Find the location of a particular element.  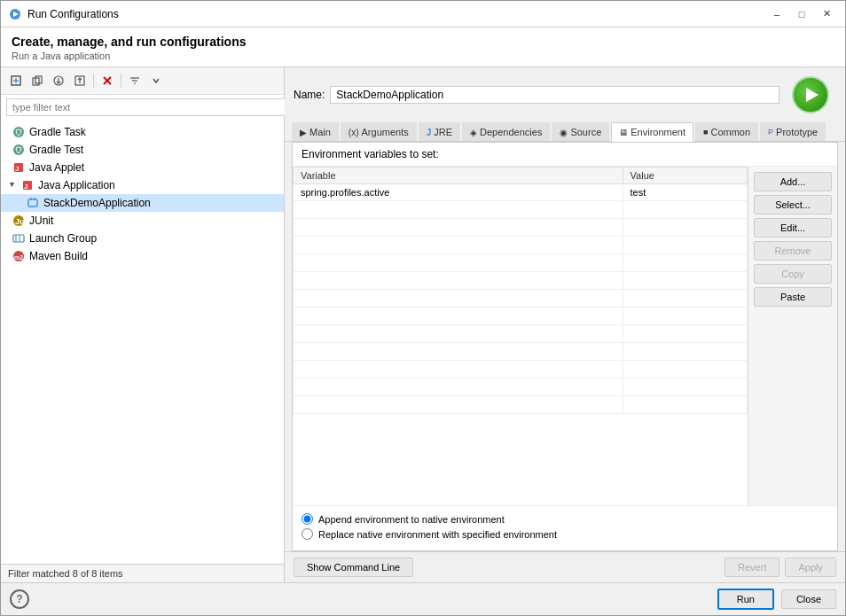

maximize-button: □ is located at coordinates (802, 14).